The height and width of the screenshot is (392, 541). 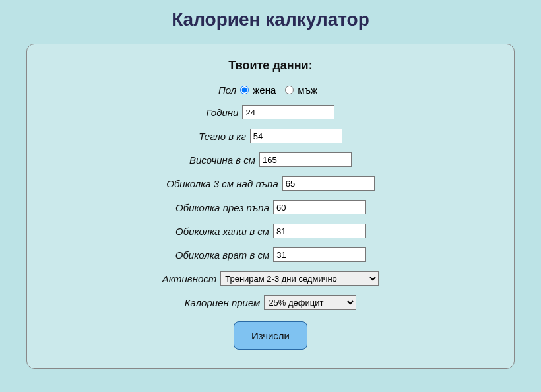 I want to click on page-title: Калориен калкулатор, so click(x=270, y=20).